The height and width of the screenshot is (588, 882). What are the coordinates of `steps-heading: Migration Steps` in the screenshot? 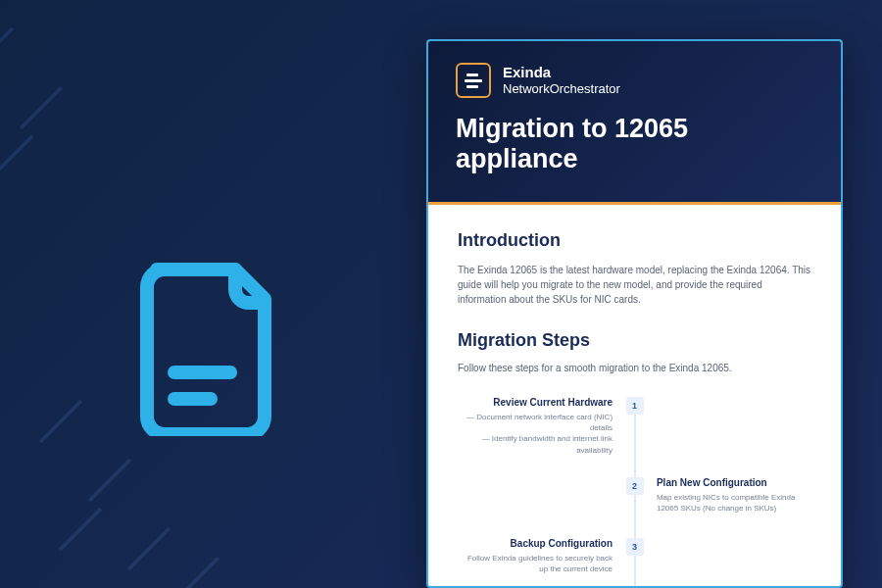 It's located at (635, 341).